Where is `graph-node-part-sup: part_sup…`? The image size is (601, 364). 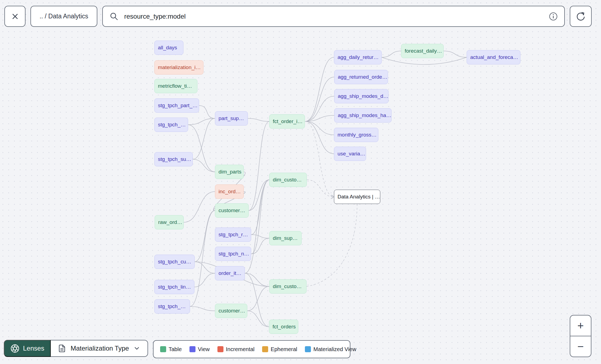
graph-node-part-sup: part_sup… is located at coordinates (231, 118).